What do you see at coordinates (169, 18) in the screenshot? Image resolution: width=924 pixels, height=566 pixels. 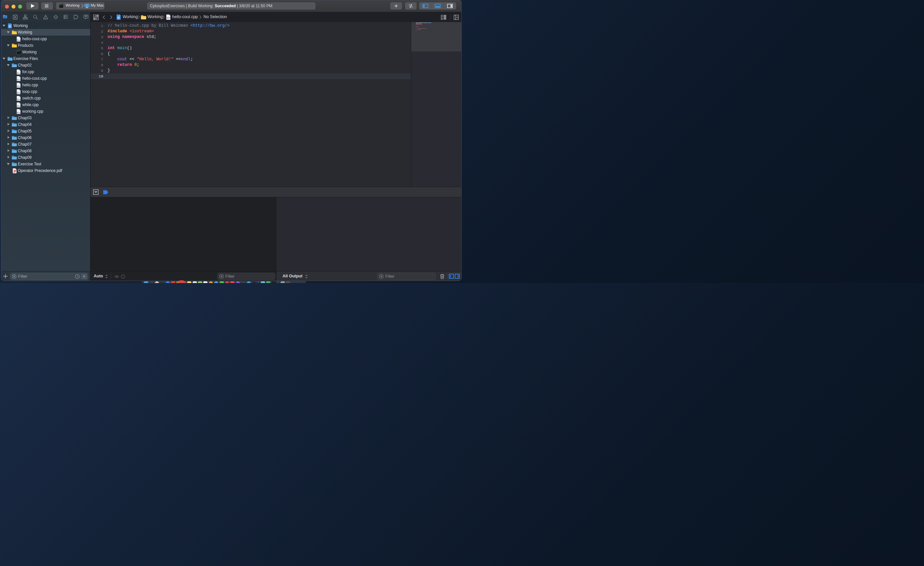 I see `svg-text: C++` at bounding box center [169, 18].